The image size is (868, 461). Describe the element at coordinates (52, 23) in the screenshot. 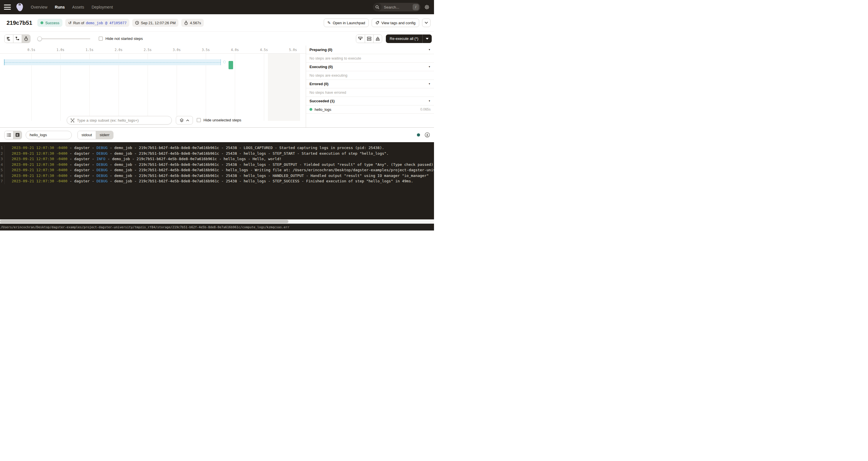

I see `status-label: Success` at that location.